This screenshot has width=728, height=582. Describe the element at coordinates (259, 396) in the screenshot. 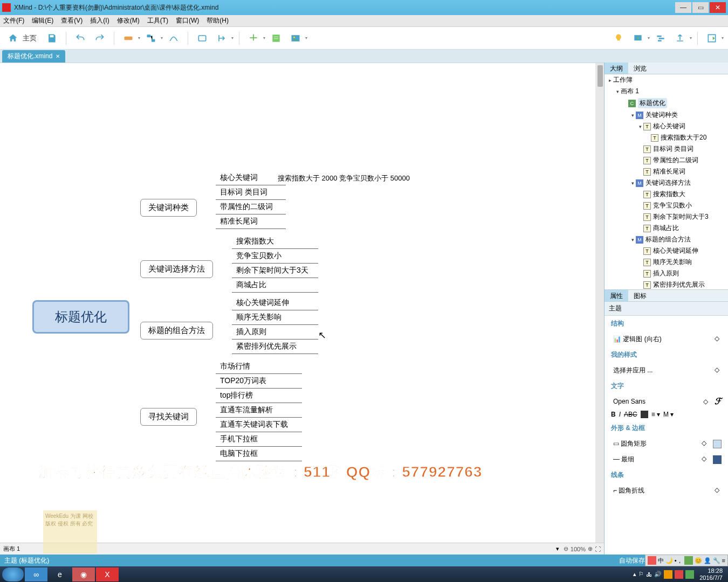

I see `leaf: top排行榜` at that location.